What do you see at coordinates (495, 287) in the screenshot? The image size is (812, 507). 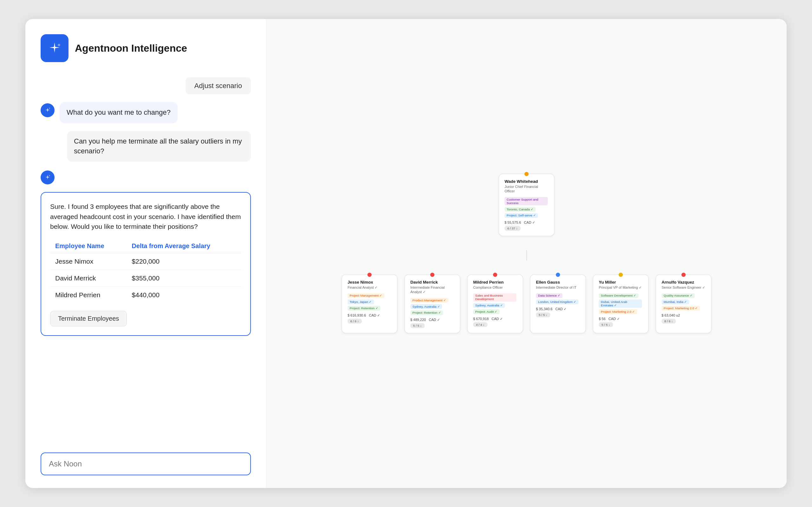 I see `mildred-title: Compliance Officer` at bounding box center [495, 287].